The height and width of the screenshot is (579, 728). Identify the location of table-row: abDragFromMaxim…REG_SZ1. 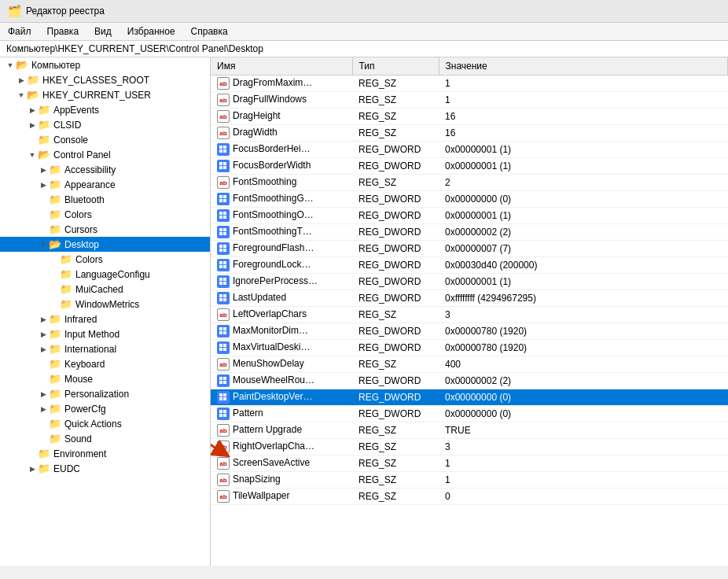
(469, 83).